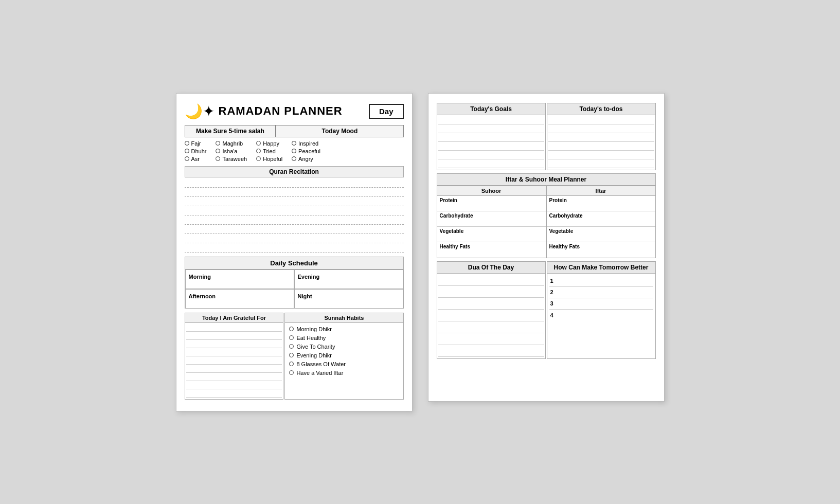  Describe the element at coordinates (187, 158) in the screenshot. I see `asr-circle` at that location.